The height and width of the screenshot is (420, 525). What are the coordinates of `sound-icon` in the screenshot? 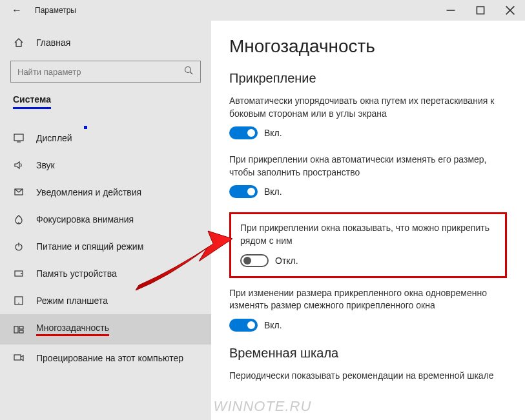 It's located at (19, 165).